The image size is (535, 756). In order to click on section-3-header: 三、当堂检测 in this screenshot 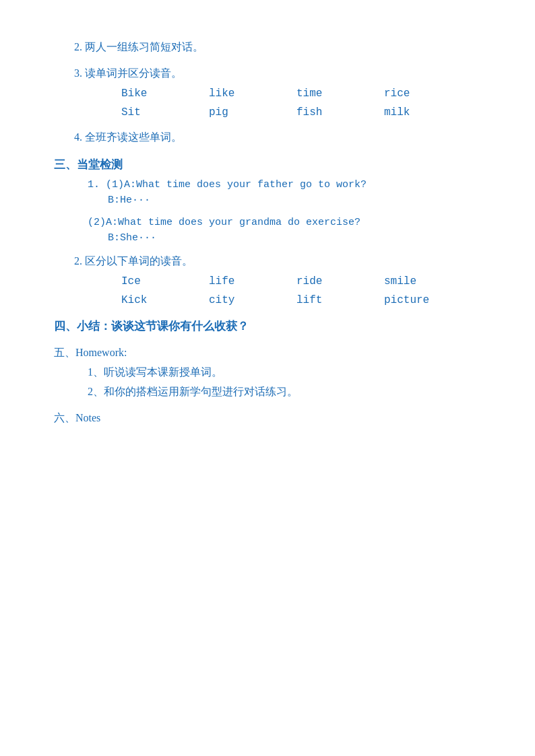, I will do `click(268, 164)`.